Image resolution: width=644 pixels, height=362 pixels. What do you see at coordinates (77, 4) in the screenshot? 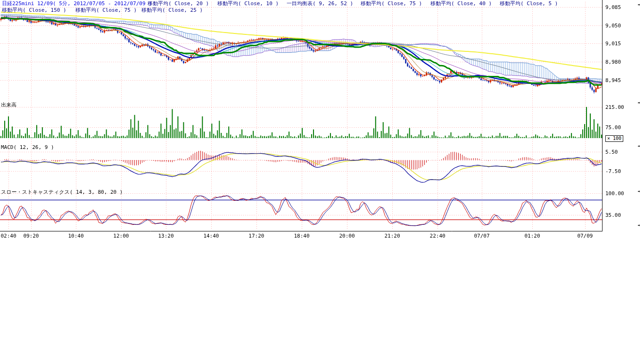
I see `legend-item-r1-1: 日経225mini 12/09( 5分, 2012/07/05 - 2012/0…` at bounding box center [77, 4].